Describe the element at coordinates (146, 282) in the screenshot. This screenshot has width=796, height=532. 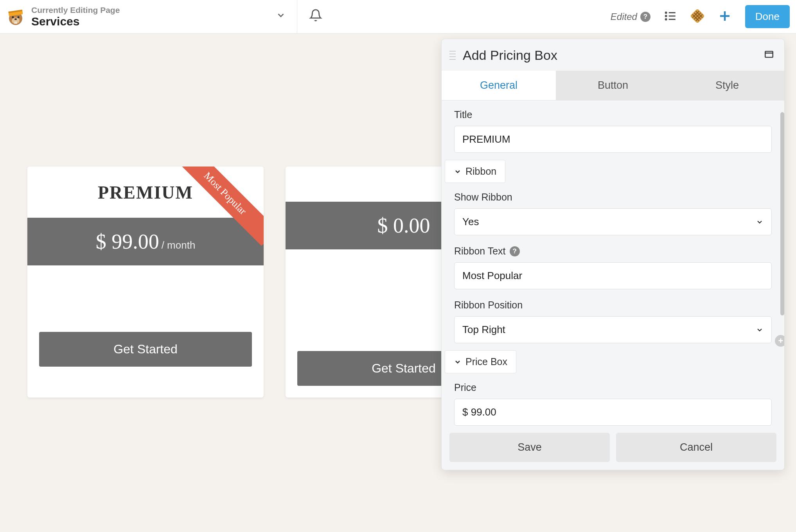
I see `pricing-card-premium: PREMIUM Most Popular $ 99.00/ month Get …` at that location.